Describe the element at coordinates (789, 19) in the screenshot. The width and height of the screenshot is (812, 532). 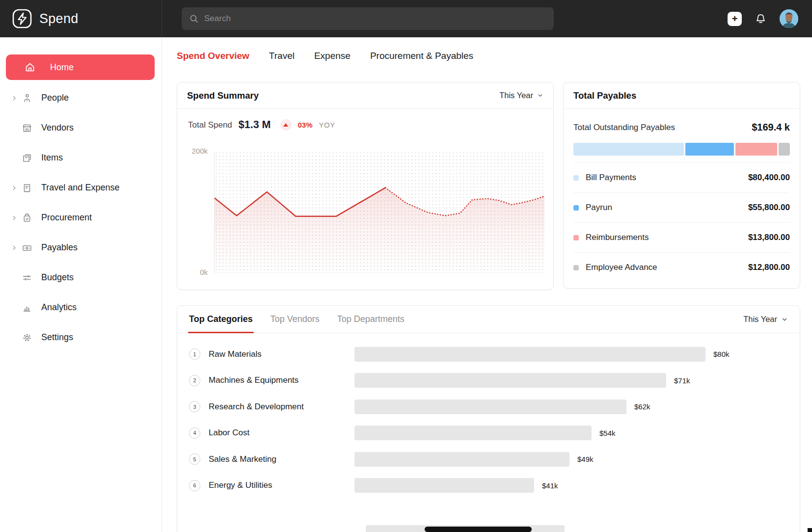
I see `user-avatar` at that location.